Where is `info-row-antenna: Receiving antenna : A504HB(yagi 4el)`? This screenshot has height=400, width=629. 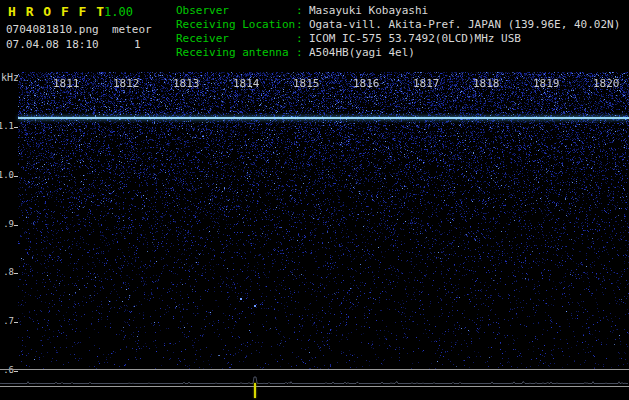
info-row-antenna: Receiving antenna : A504HB(yagi 4el) is located at coordinates (398, 53).